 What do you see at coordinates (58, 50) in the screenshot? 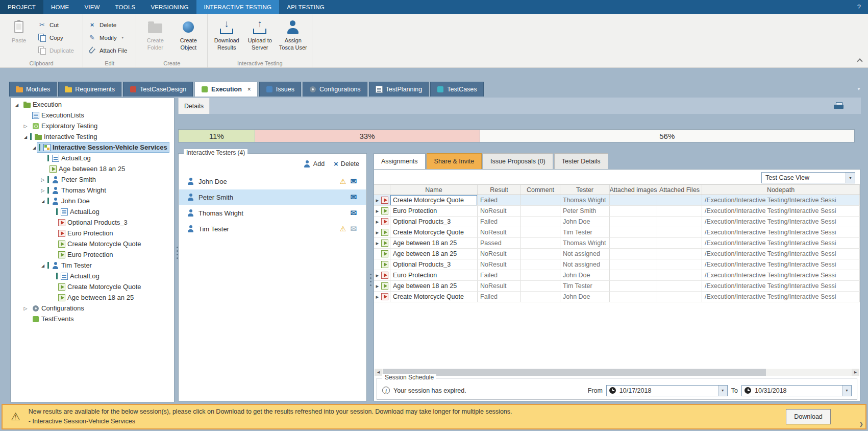
I see `duplicate-button: Duplicate` at bounding box center [58, 50].